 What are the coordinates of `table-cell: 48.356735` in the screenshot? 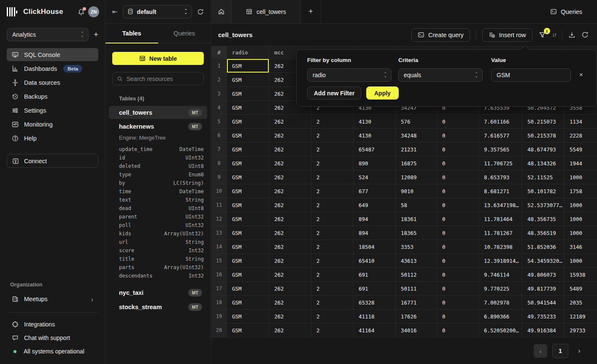 It's located at (543, 219).